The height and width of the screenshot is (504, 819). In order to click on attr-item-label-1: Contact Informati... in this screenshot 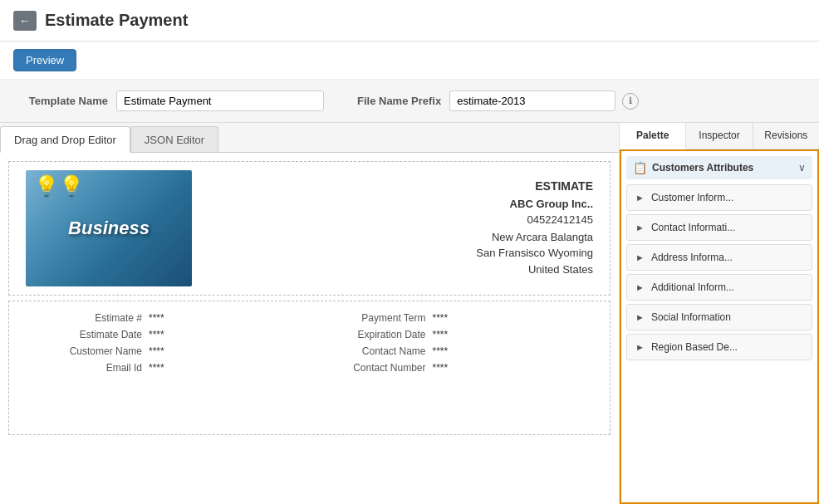, I will do `click(693, 228)`.